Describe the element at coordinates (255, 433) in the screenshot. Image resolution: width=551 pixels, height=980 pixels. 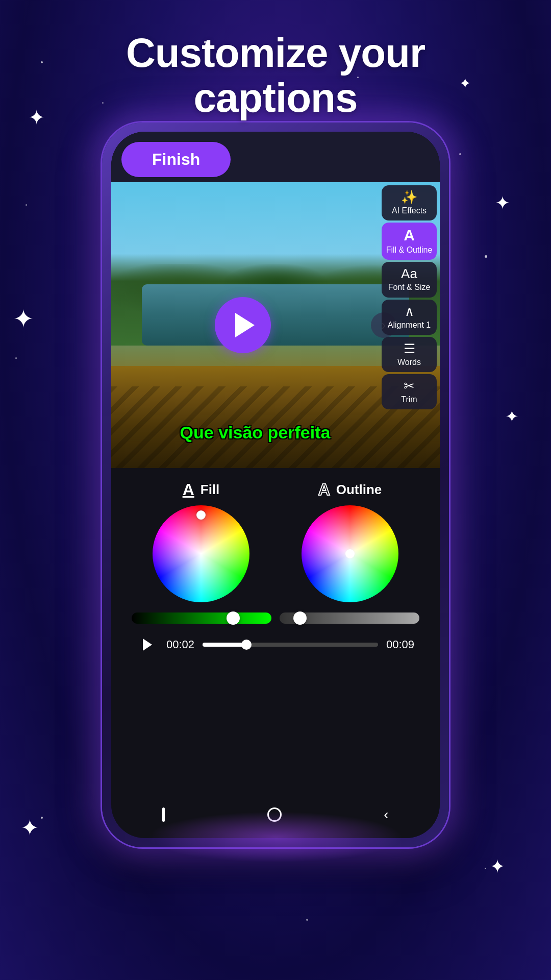
I see `video-caption: Que visão perfeita` at that location.